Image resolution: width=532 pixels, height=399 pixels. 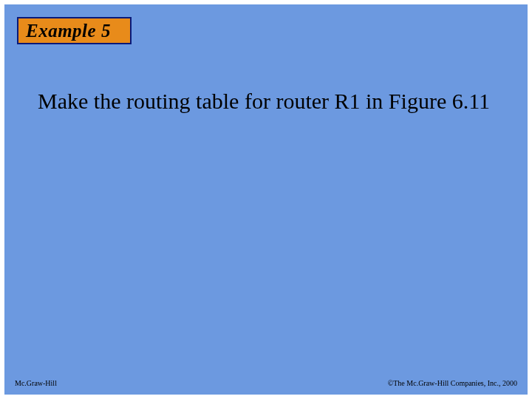 What do you see at coordinates (452, 383) in the screenshot?
I see `footer-right: ©The Mc.Graw-Hill Companies, Inc., 2000` at bounding box center [452, 383].